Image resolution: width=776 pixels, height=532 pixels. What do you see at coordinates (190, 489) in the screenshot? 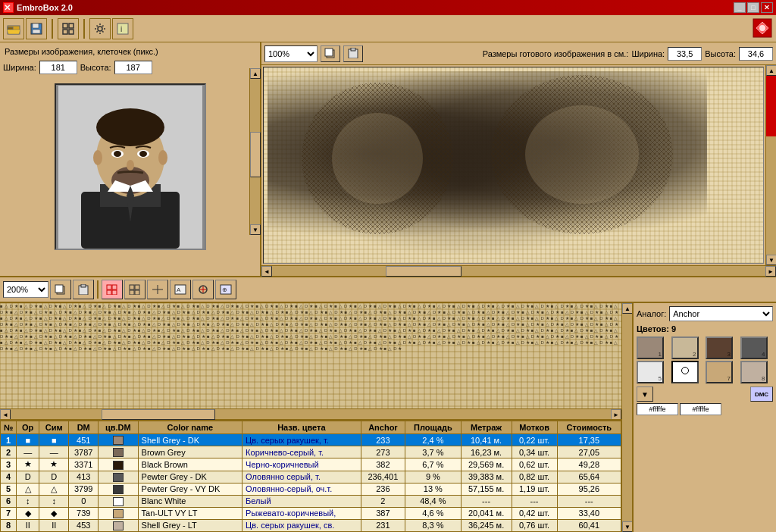
I see `table-cell-colorname: Pewter Grey - VY DK` at bounding box center [190, 489].